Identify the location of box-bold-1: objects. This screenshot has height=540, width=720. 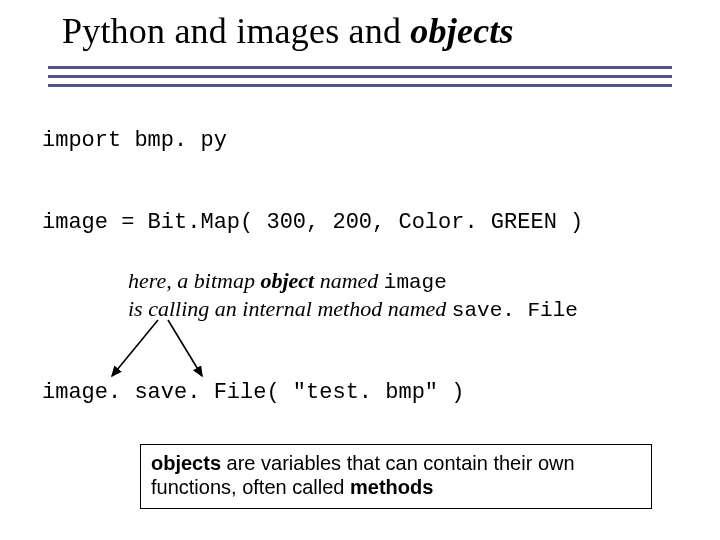
(186, 463).